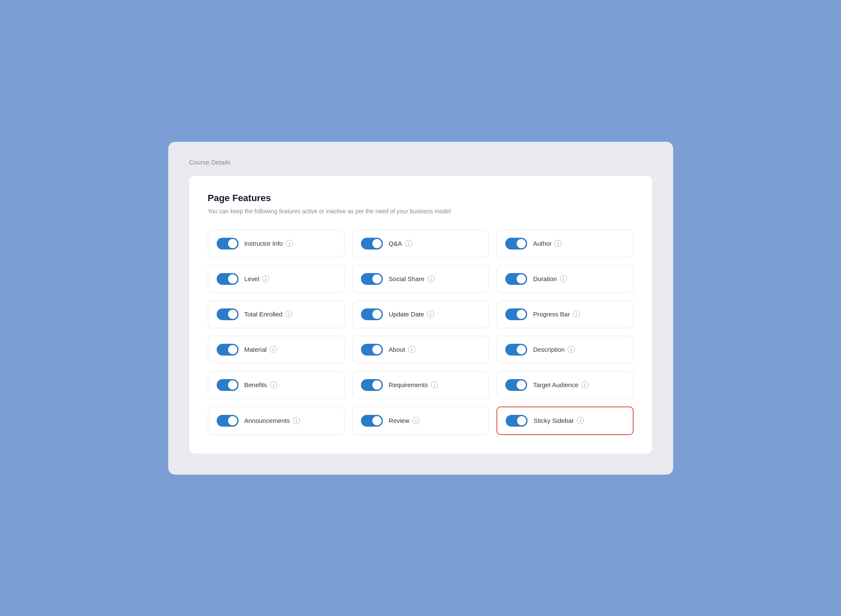 The image size is (841, 616). Describe the element at coordinates (372, 421) in the screenshot. I see `toggle-review` at that location.